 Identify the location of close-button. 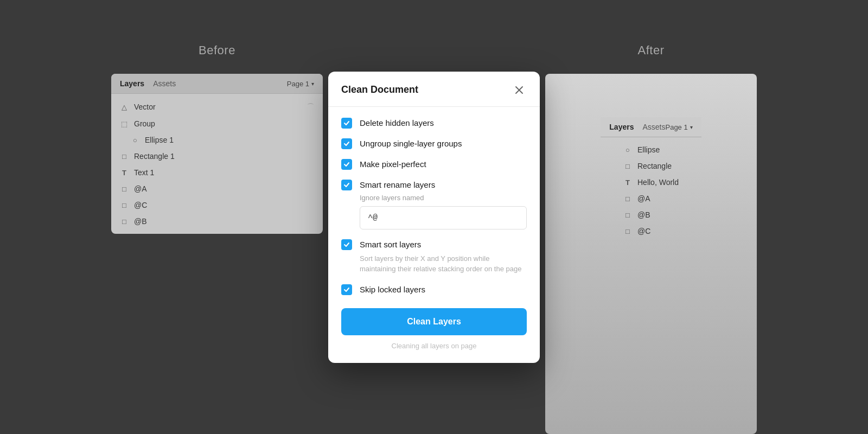
(519, 90).